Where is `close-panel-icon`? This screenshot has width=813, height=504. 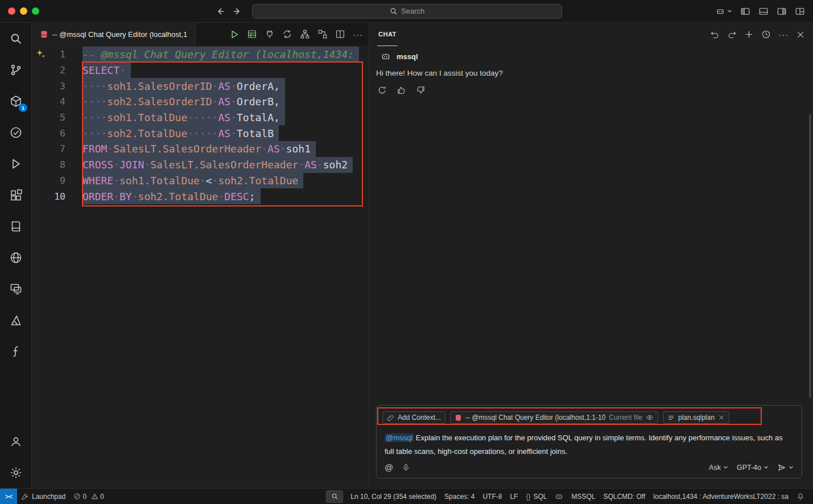 close-panel-icon is located at coordinates (800, 35).